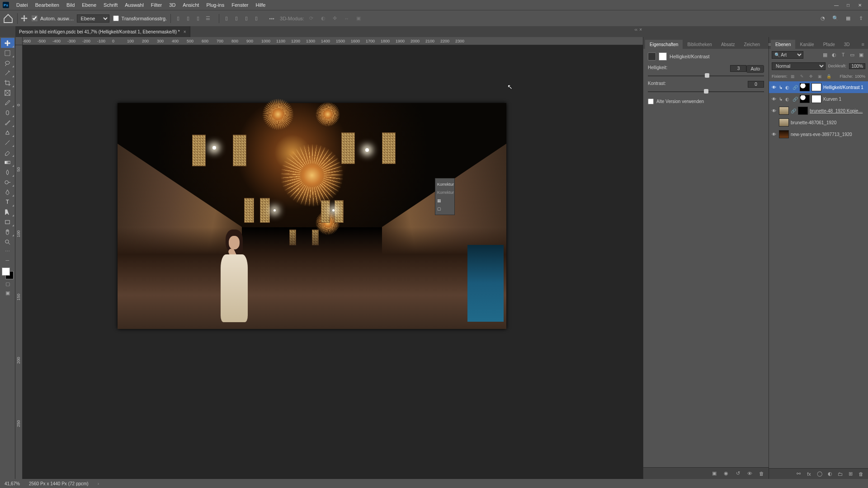 The height and width of the screenshot is (488, 868). What do you see at coordinates (8, 251) in the screenshot?
I see `edit-toolbar-icon: ⋯` at bounding box center [8, 251].